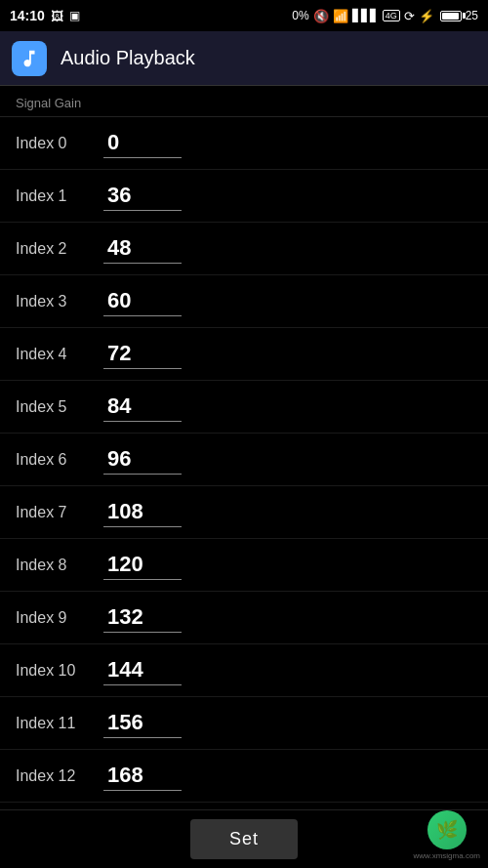 The height and width of the screenshot is (868, 488). I want to click on mute-icon: 🔇, so click(321, 16).